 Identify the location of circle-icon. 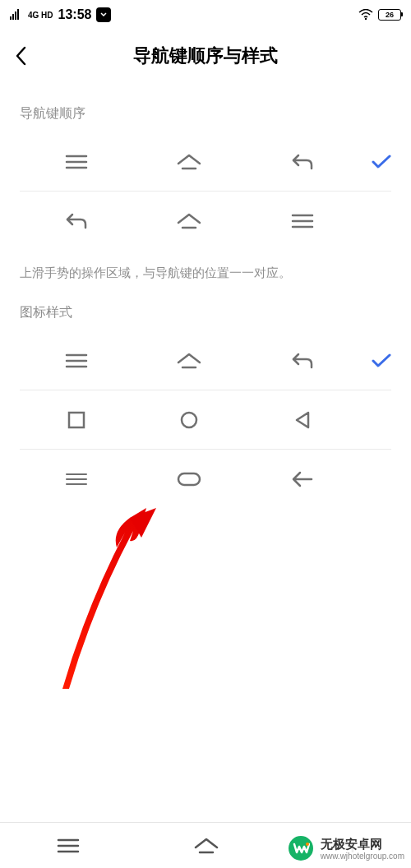
(190, 420).